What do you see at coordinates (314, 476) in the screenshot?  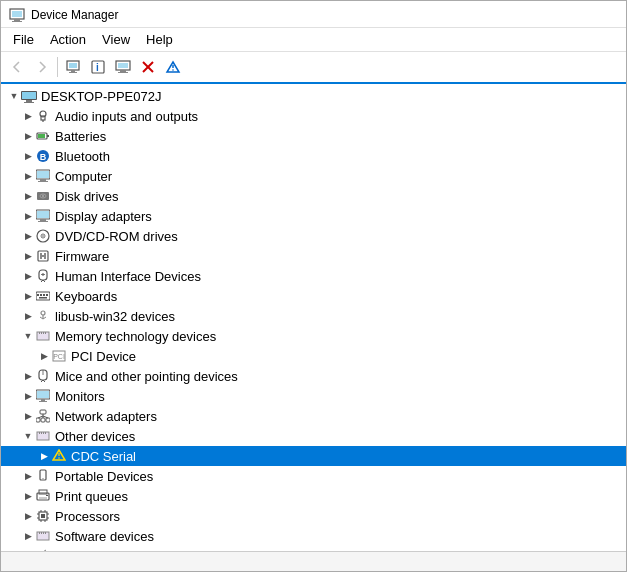 I see `tree-item-portable: ▶ Portable Devices` at bounding box center [314, 476].